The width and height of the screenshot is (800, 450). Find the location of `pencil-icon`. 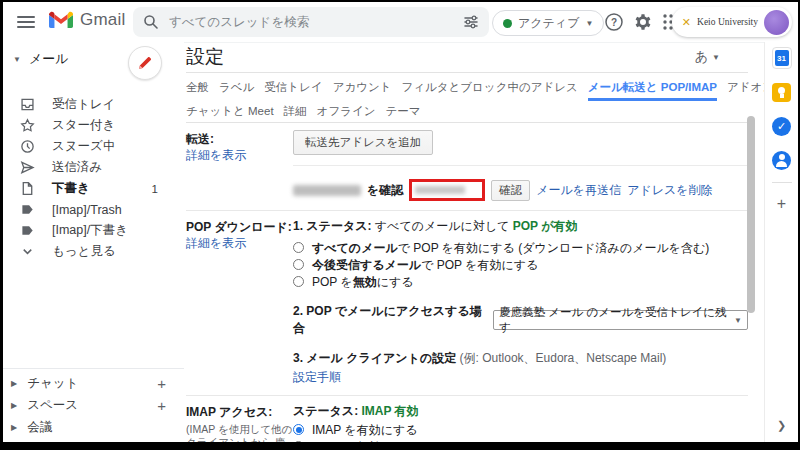

pencil-icon is located at coordinates (145, 63).